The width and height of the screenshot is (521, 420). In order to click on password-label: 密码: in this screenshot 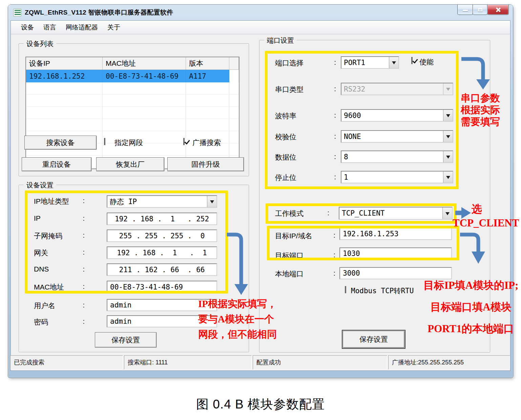, I will do `click(59, 322)`.